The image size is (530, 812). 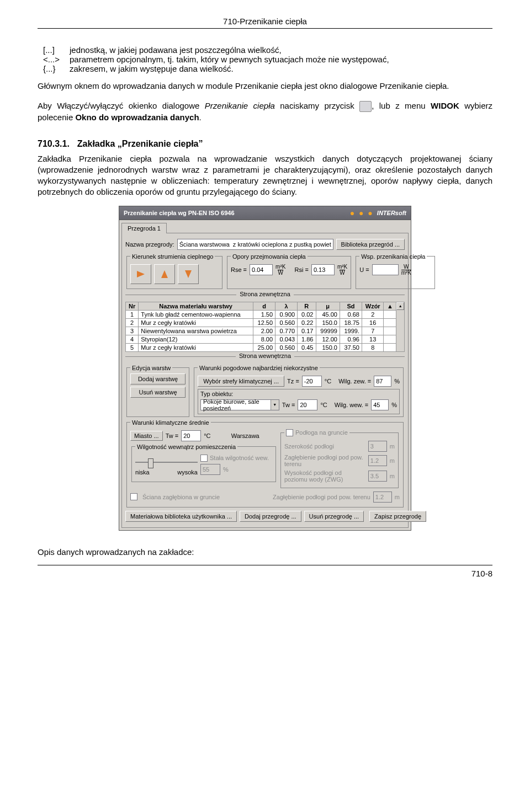 I want to click on rse-unit: m²KW, so click(x=280, y=270).